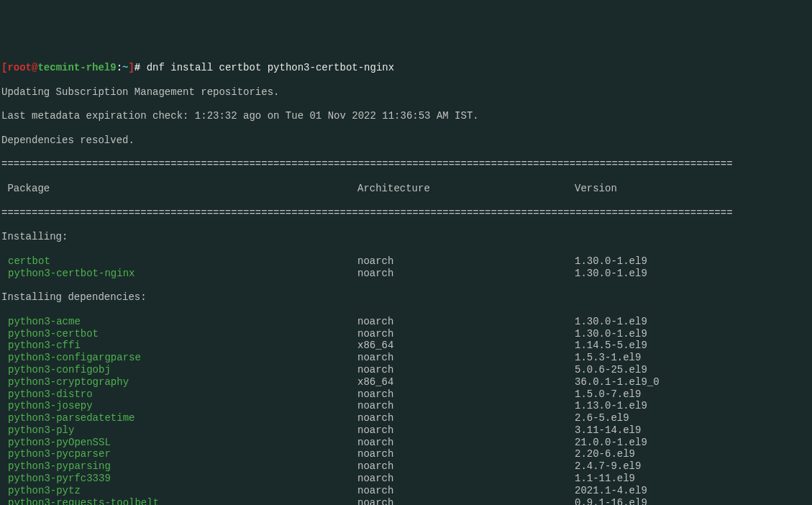 The image size is (812, 505). Describe the element at coordinates (180, 466) in the screenshot. I see `package-name: python3-pyparsing` at that location.